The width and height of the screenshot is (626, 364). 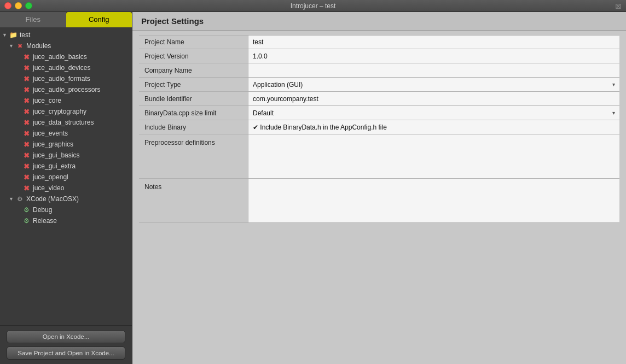 What do you see at coordinates (194, 201) in the screenshot?
I see `label-notes: Notes` at bounding box center [194, 201].